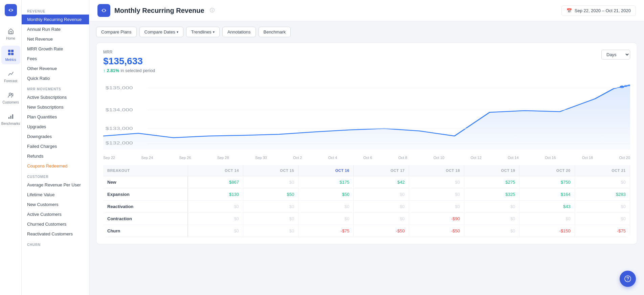  What do you see at coordinates (326, 182) in the screenshot?
I see `new-oct16: $175` at bounding box center [326, 182].